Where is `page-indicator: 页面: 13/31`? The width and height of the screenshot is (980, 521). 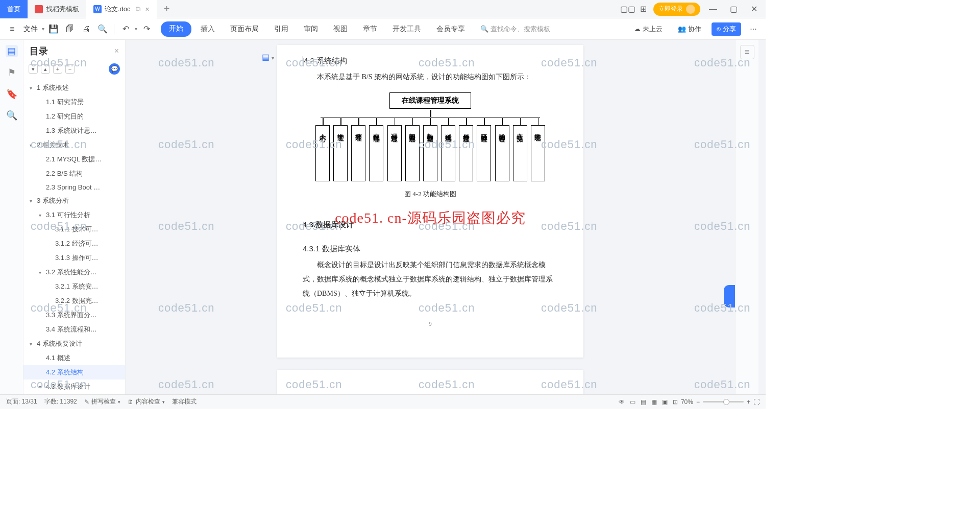
page-indicator: 页面: 13/31 is located at coordinates (21, 401).